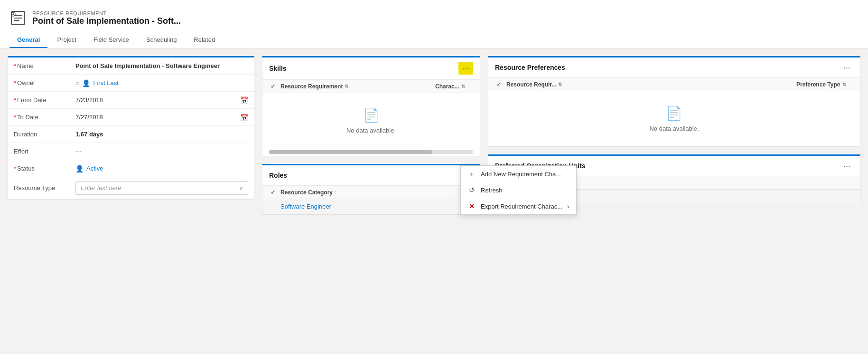 This screenshot has height=354, width=868. I want to click on resource-pref-no-data: 📄 No data available., so click(674, 119).